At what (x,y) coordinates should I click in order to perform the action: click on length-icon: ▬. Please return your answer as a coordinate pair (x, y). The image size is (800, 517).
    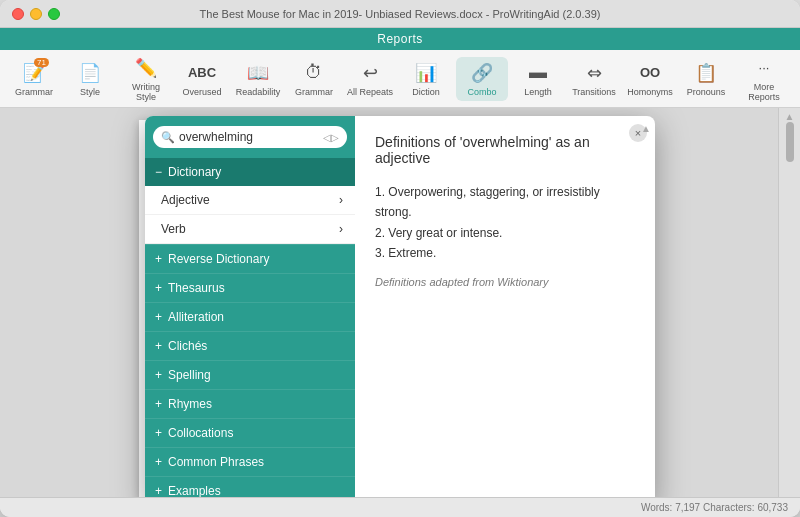
    Looking at the image, I should click on (538, 73).